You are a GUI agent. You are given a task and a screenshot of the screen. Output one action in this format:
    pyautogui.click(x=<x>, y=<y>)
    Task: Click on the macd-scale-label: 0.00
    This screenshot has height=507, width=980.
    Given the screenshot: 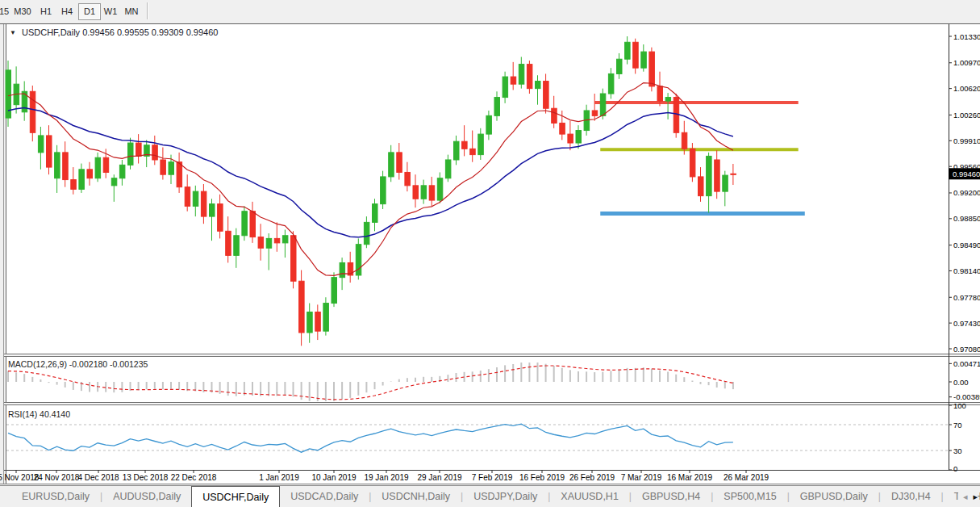 What is the action you would take?
    pyautogui.click(x=961, y=383)
    